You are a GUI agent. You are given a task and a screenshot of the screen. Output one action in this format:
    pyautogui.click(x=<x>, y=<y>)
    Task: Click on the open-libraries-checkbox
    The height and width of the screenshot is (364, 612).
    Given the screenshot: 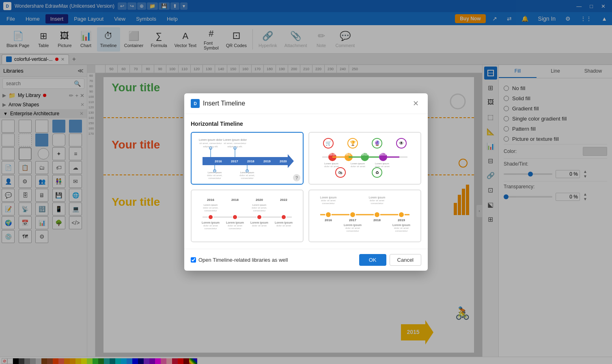 What is the action you would take?
    pyautogui.click(x=193, y=260)
    